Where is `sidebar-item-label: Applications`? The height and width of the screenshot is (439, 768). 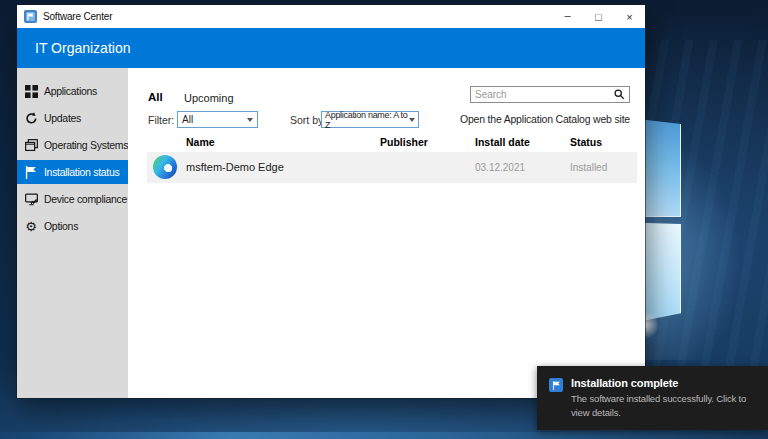
sidebar-item-label: Applications is located at coordinates (70, 91).